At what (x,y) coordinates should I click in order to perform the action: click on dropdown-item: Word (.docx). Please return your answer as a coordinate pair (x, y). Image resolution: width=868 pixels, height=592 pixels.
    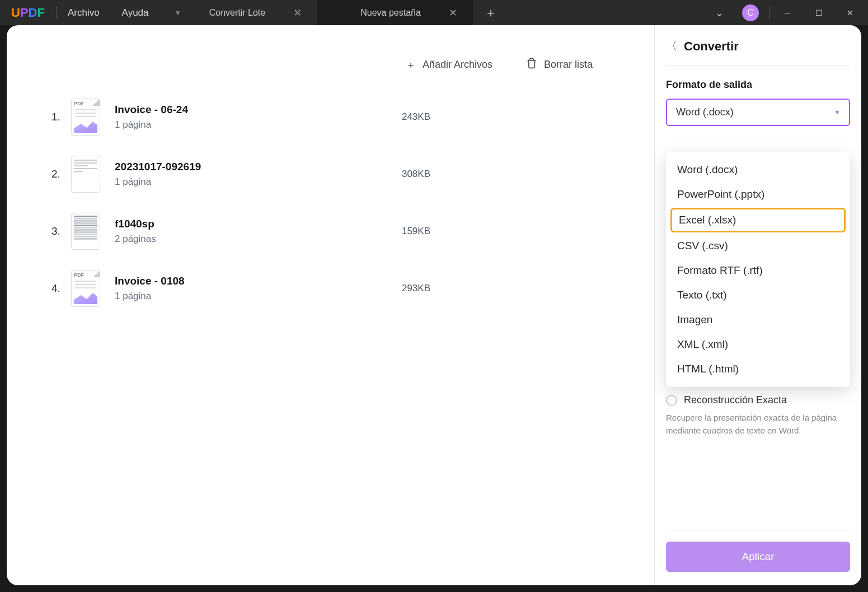
    Looking at the image, I should click on (758, 170).